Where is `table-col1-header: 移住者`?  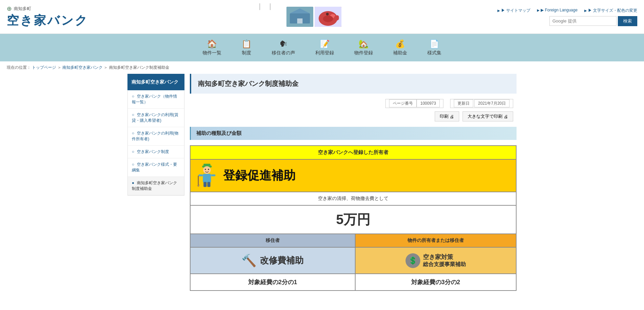
table-col1-header: 移住者 is located at coordinates (273, 241).